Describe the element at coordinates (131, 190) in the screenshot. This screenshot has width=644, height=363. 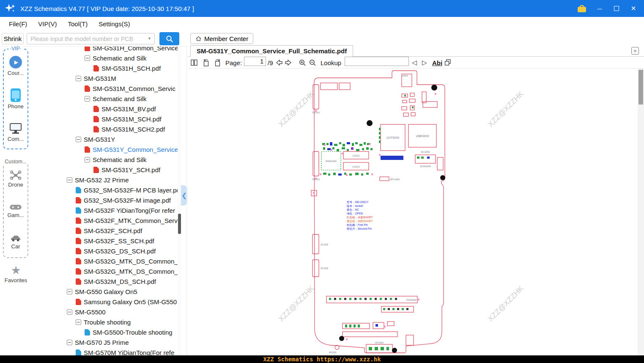
I see `tree-item-label: G532_SM-G532F-M PCB layer.pc` at that location.